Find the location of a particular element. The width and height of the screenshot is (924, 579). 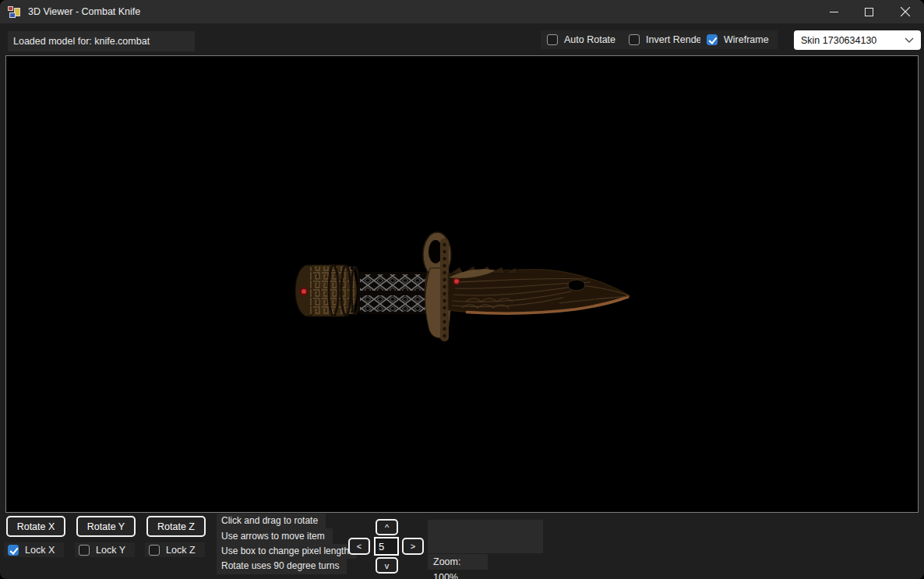

minimize-button is located at coordinates (834, 12).